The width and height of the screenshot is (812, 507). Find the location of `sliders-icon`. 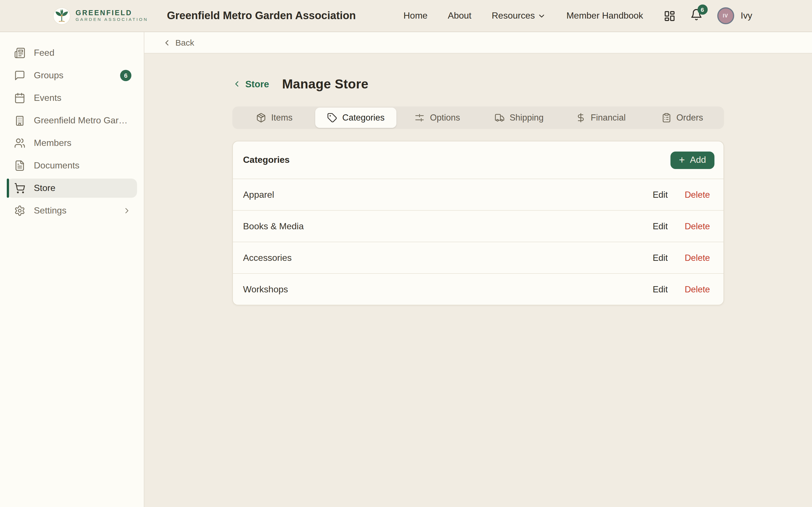

sliders-icon is located at coordinates (420, 118).